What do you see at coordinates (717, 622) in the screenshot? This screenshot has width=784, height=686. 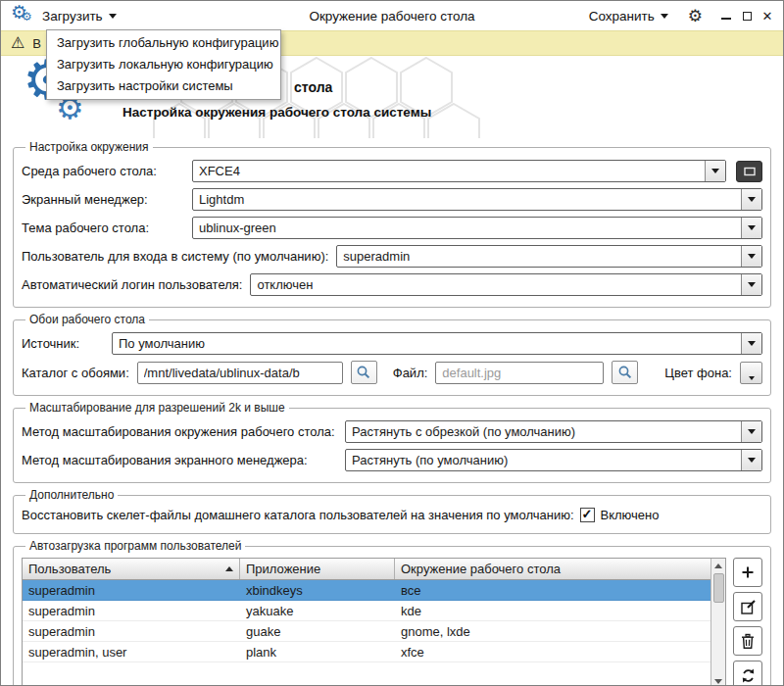 I see `table-scrollbar` at bounding box center [717, 622].